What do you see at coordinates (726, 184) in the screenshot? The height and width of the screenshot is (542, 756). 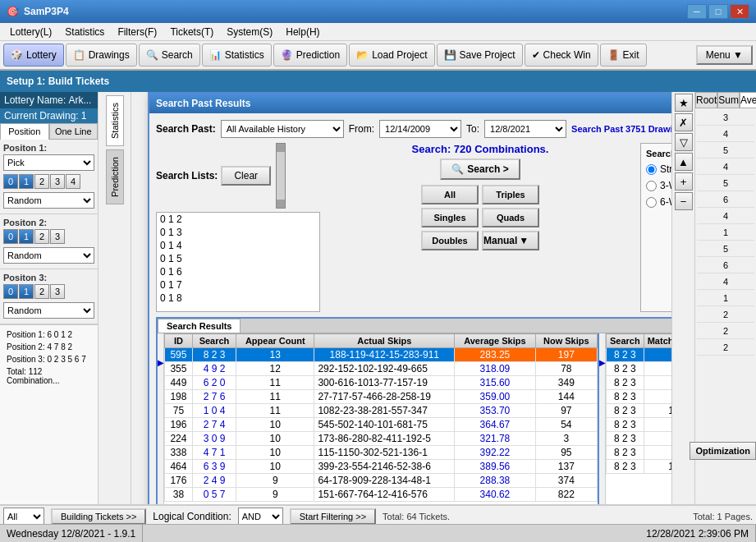 I see `stat-num-5: 5` at bounding box center [726, 184].